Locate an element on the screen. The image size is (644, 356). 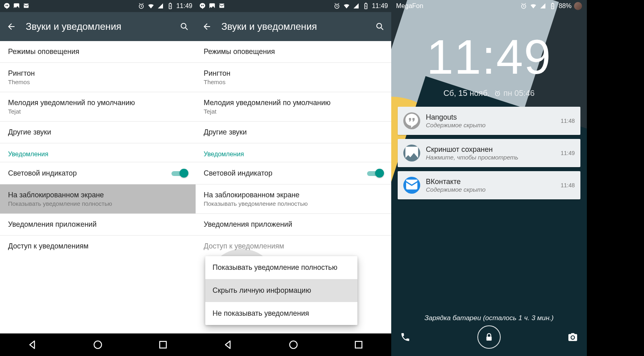
avatar-icon is located at coordinates (578, 6).